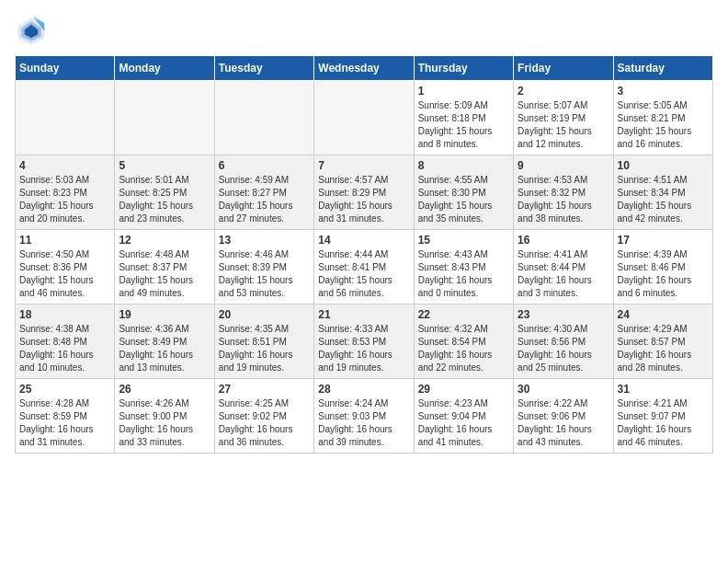 This screenshot has width=728, height=563. What do you see at coordinates (563, 342) in the screenshot?
I see `calendar-cell: 23Sunrise: 4:30 AM Sunset: 8:56 PM Dayli…` at bounding box center [563, 342].